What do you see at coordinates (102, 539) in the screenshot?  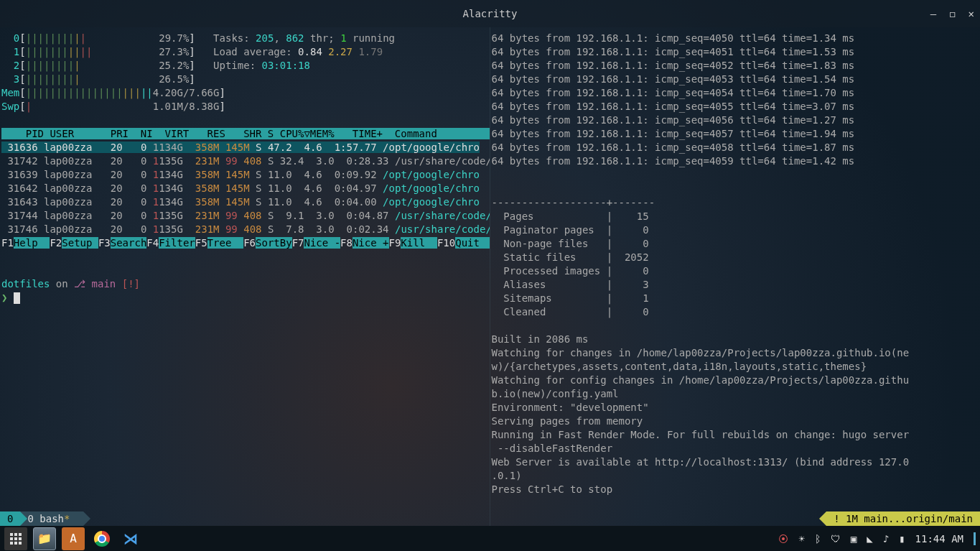 I see `chrome-icon` at bounding box center [102, 539].